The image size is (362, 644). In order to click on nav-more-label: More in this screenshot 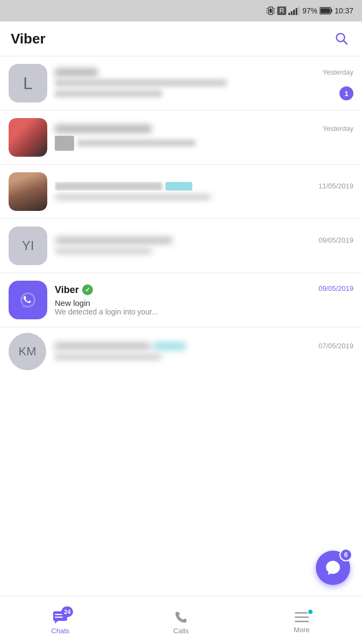, I will do `click(302, 630)`.